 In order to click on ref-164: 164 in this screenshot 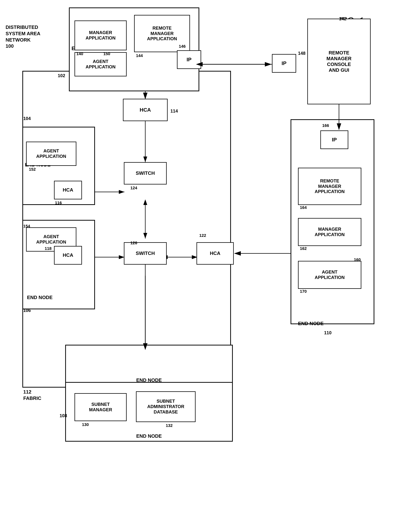, I will do `click(303, 208)`.